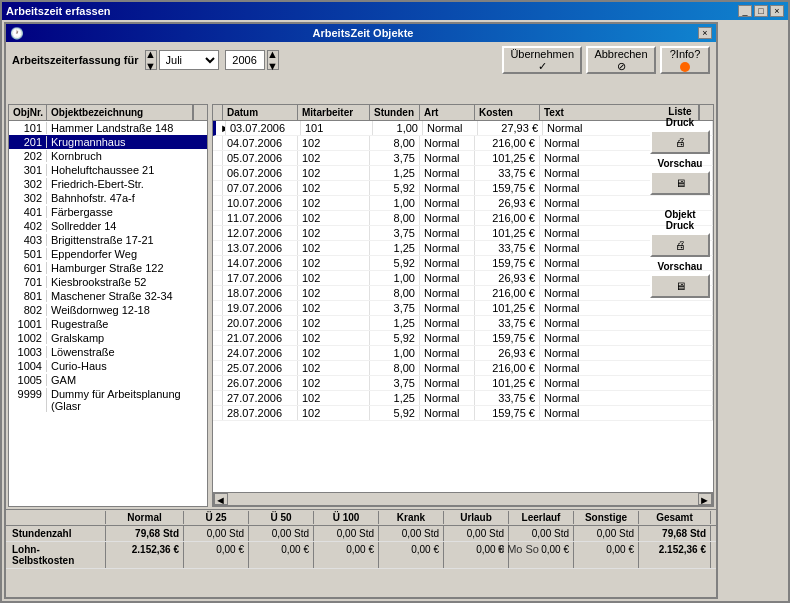 Image resolution: width=790 pixels, height=603 pixels. Describe the element at coordinates (127, 156) in the screenshot. I see `item-name: Kornbruch` at that location.